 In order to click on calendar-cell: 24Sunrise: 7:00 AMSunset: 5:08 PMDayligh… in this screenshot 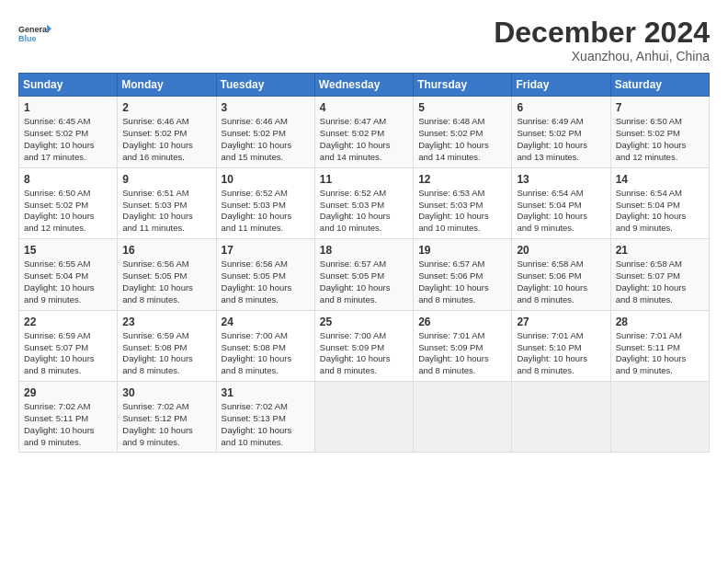, I will do `click(265, 346)`.